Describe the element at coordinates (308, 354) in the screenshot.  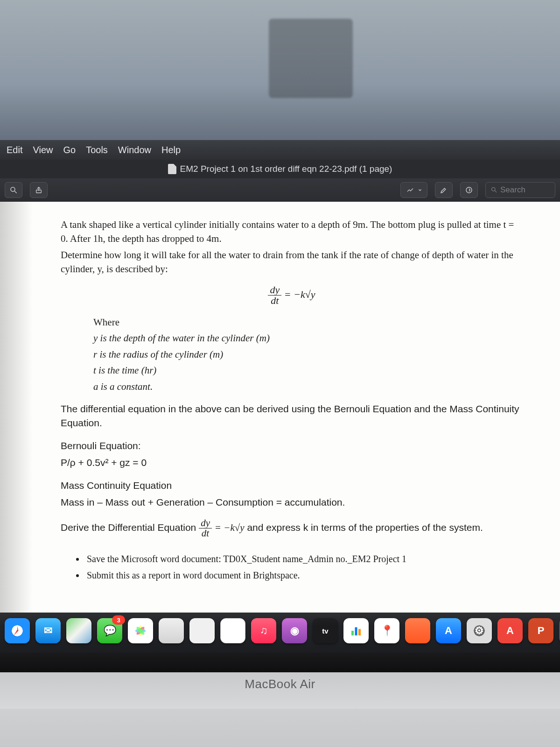
I see `where-line: r is the radius of the cylinder (m)` at that location.